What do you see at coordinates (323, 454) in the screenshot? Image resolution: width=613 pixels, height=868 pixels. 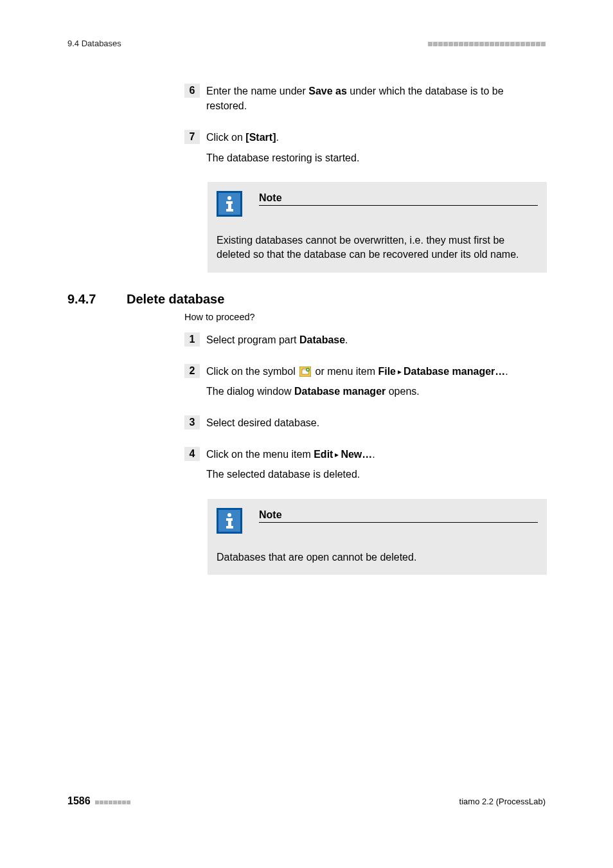 I see `step-text-bold: Edit` at bounding box center [323, 454].